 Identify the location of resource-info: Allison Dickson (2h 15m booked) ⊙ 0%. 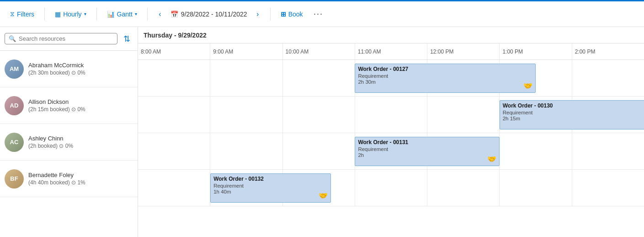
(80, 105).